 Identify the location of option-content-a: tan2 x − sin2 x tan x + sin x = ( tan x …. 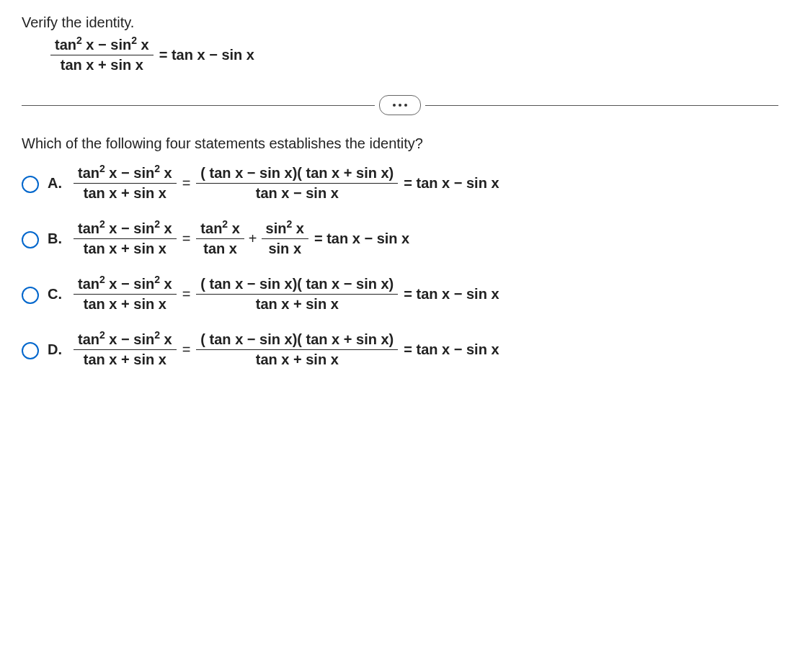
(290, 183).